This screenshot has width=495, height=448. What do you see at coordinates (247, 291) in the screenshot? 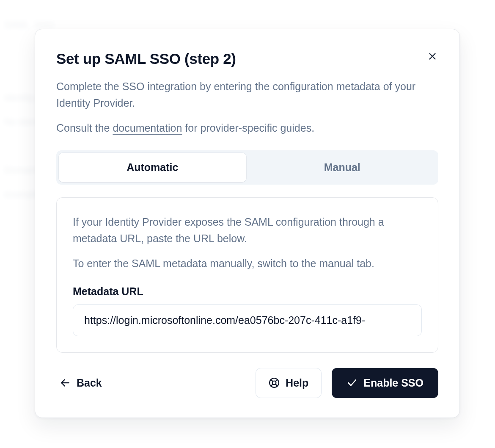
I see `metadata-url-label: Metadata URL` at bounding box center [247, 291].